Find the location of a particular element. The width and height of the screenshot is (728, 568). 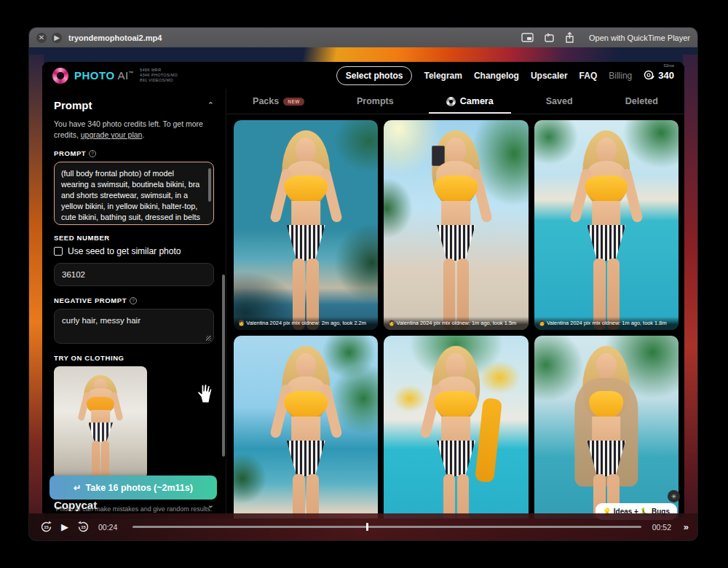

nav-telegram: Telegram is located at coordinates (443, 76).